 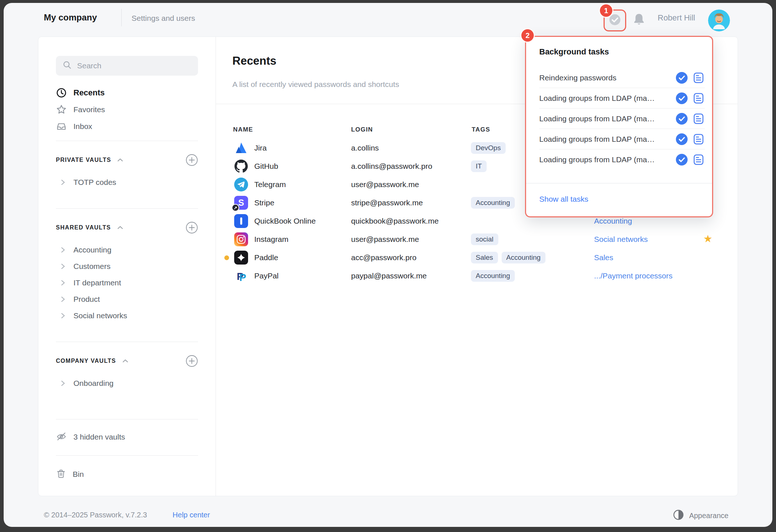 I want to click on sidebar-item-inbox: Inbox, so click(x=127, y=126).